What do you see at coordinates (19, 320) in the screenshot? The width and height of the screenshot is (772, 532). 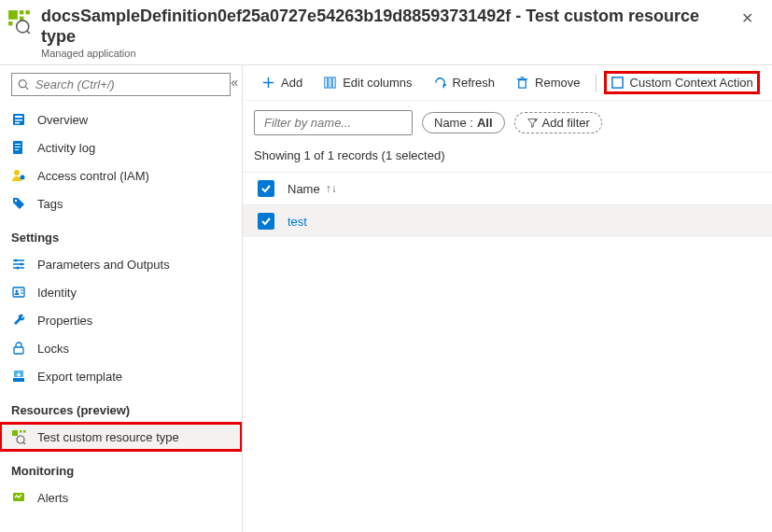 I see `properties-icon` at bounding box center [19, 320].